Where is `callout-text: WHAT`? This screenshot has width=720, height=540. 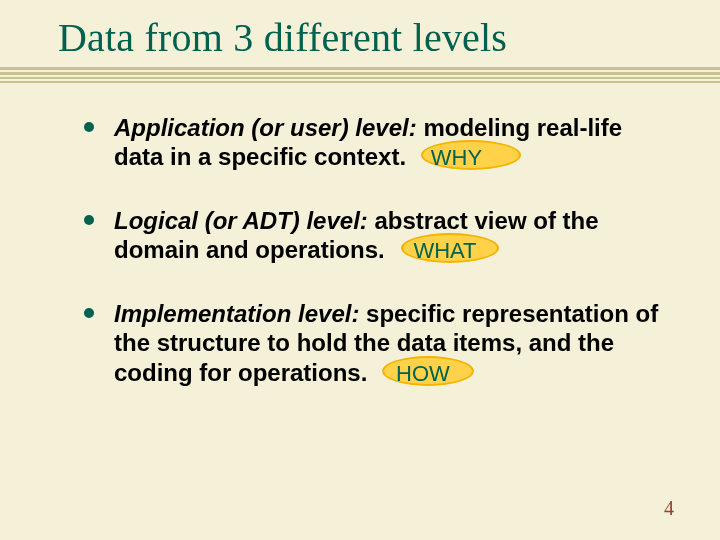 callout-text: WHAT is located at coordinates (444, 250).